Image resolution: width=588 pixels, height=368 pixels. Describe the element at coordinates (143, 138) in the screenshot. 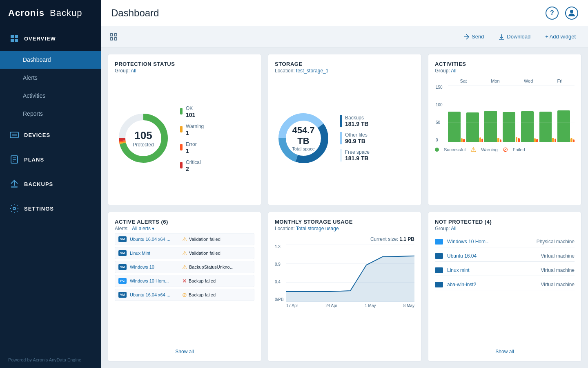

I see `donut-center: 105 Protected` at that location.